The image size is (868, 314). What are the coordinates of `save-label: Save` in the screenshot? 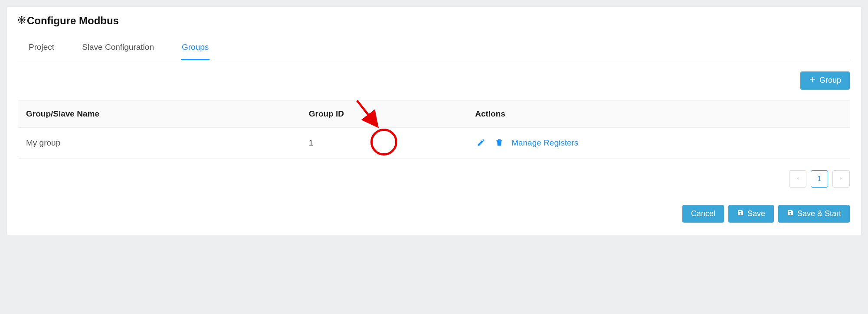 It's located at (757, 214).